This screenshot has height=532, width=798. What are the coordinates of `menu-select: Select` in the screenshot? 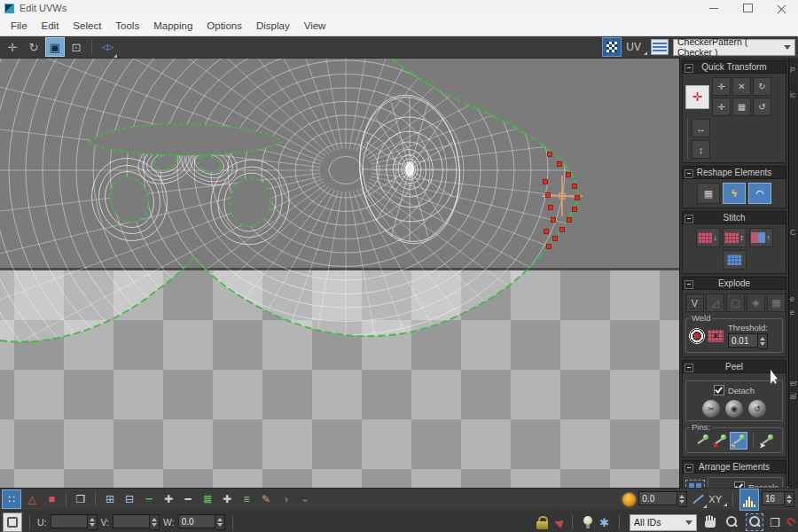 It's located at (87, 26).